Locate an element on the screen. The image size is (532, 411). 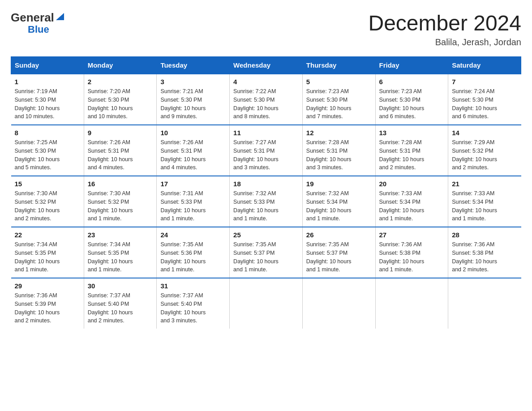
header-cell-tuesday: Tuesday is located at coordinates (193, 65).